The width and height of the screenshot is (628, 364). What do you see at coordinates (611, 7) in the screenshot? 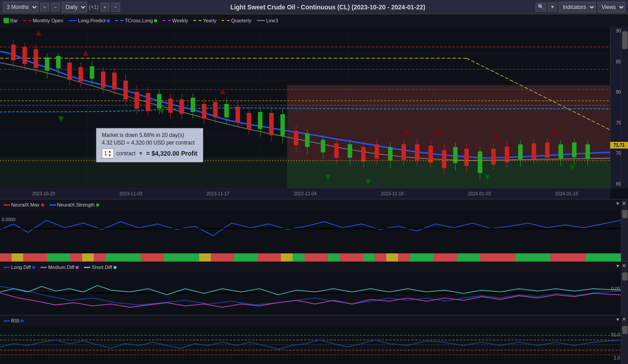
I see `views-select: Views` at bounding box center [611, 7].